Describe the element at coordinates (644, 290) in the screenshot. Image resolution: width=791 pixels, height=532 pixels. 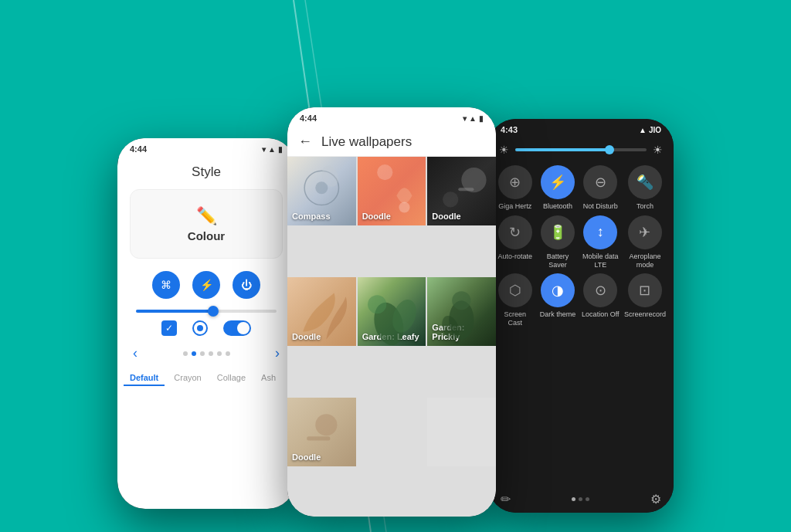
I see `record-qs-icon: ⊡` at that location.